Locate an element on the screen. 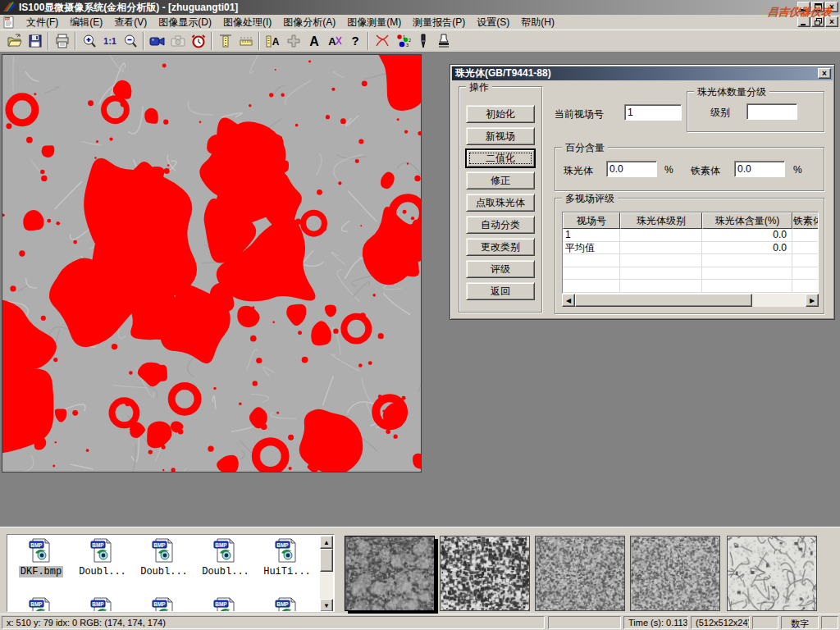 Image resolution: width=840 pixels, height=630 pixels. scroll-right-icon: ▶ is located at coordinates (812, 300).